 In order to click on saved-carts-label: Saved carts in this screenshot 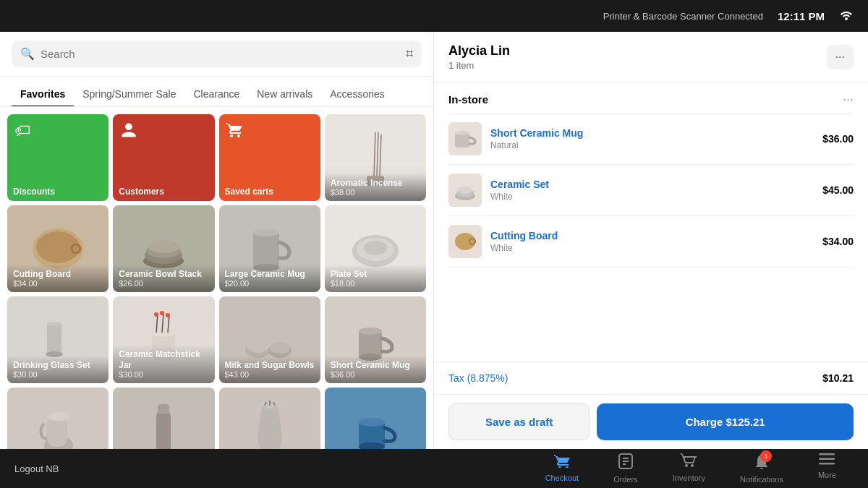, I will do `click(270, 192)`.